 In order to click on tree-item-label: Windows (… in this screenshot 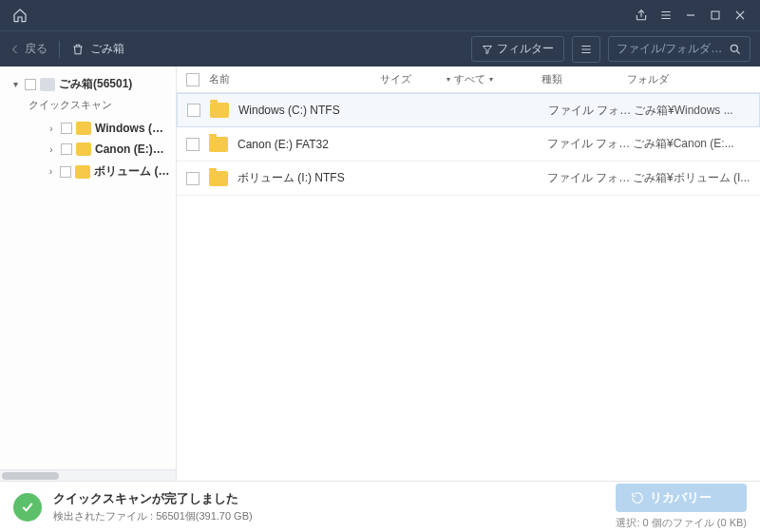, I will do `click(129, 128)`.